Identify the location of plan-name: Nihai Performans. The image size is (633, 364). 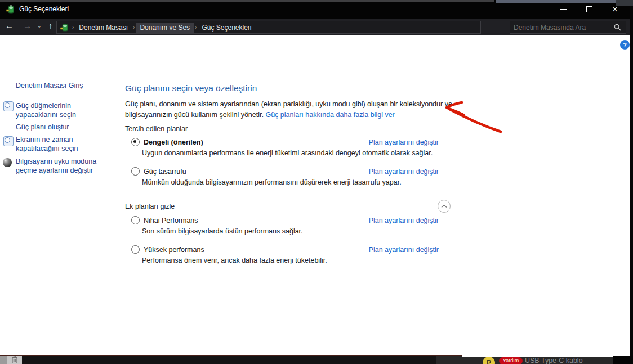
(171, 221).